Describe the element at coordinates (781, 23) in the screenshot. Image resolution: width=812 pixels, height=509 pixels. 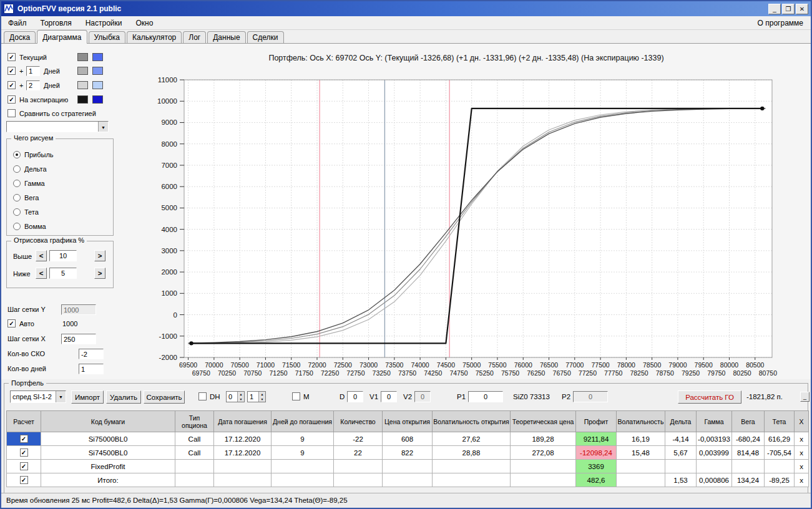
I see `menu-about: О программе` at that location.